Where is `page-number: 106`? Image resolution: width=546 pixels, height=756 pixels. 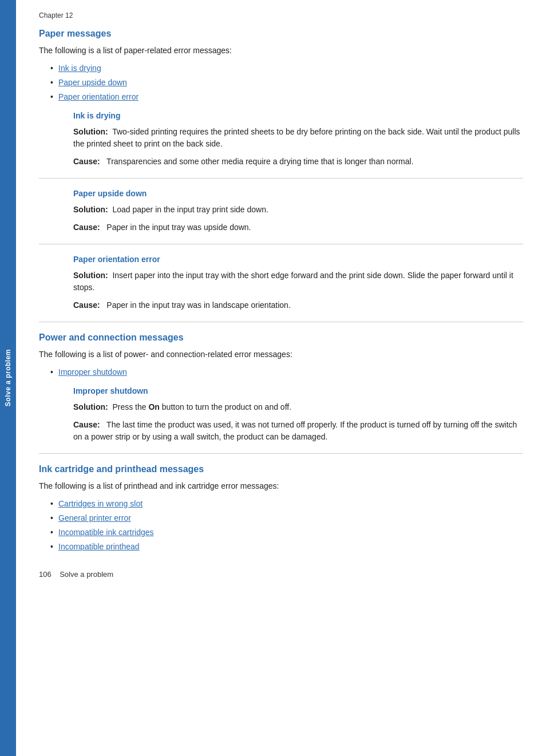
page-number: 106 is located at coordinates (45, 575).